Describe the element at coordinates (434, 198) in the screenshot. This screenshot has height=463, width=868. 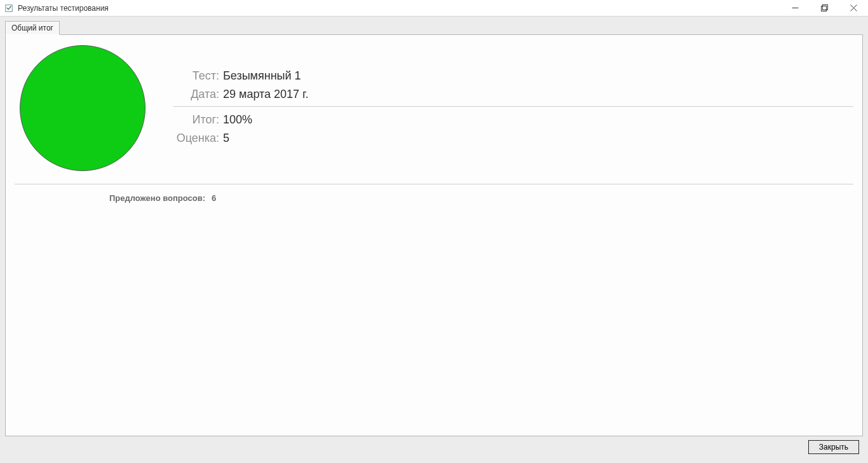
I see `row-questions-offered: Предложено вопросов: 6` at that location.